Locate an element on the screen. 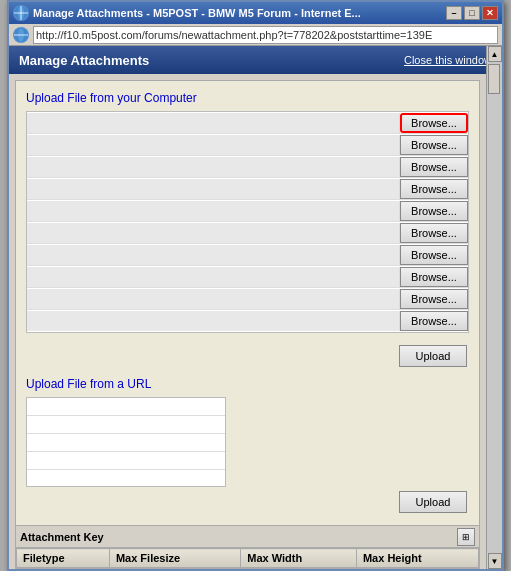  browse-button-9: Browse... is located at coordinates (434, 299).